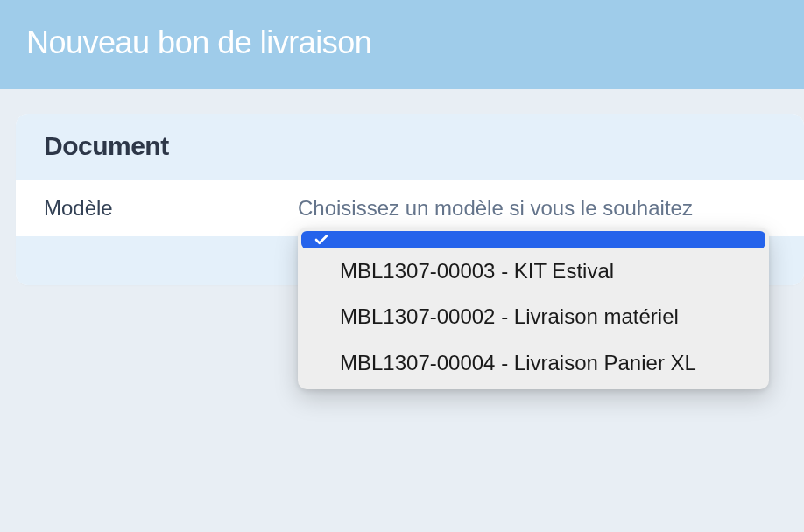 This screenshot has width=804, height=532. I want to click on model-field: Choisissez un modèle si vous le souhaite…, so click(537, 208).